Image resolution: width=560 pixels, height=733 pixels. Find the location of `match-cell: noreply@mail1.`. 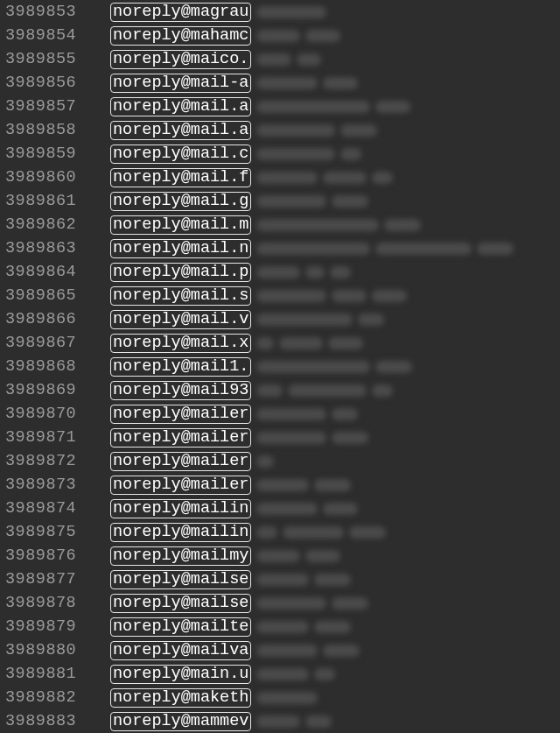

match-cell: noreply@mail1. is located at coordinates (261, 367).